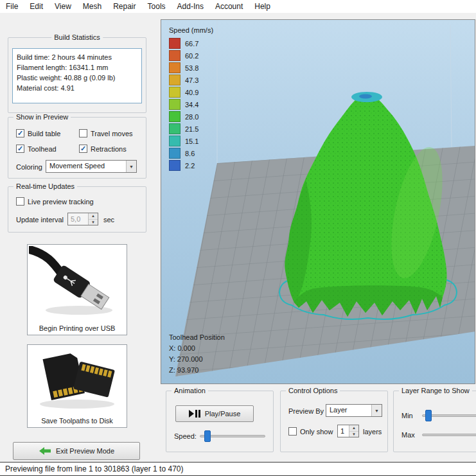  I want to click on only-show-layers-value: 1, so click(343, 431).